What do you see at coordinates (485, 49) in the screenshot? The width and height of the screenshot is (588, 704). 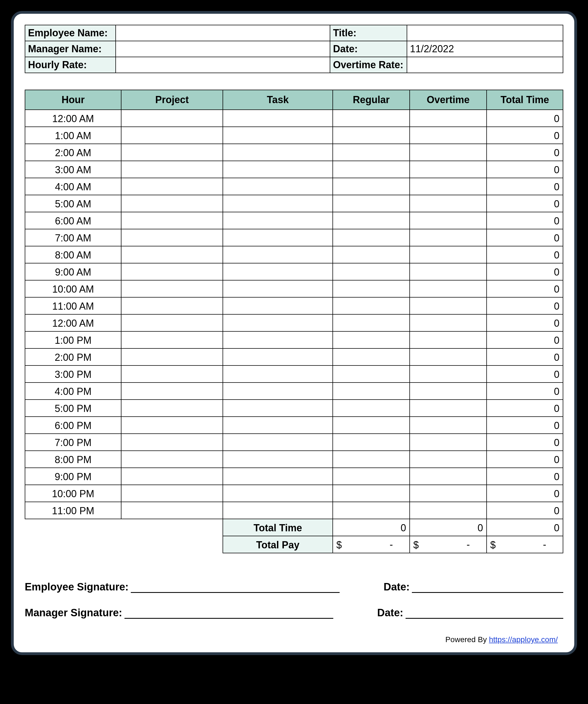 I see `date-value: 11/2/2022` at bounding box center [485, 49].